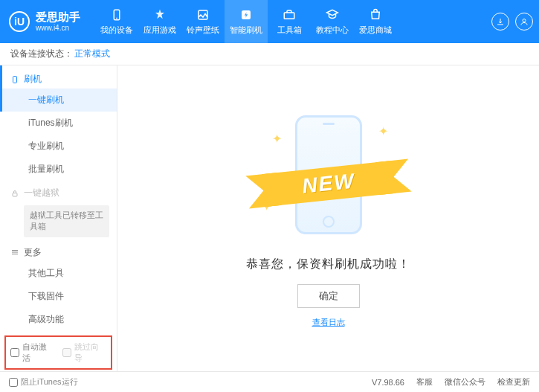 The image size is (539, 392). What do you see at coordinates (58, 146) in the screenshot?
I see `sidebar-item-pro-flash: 专业刷机` at bounding box center [58, 146].